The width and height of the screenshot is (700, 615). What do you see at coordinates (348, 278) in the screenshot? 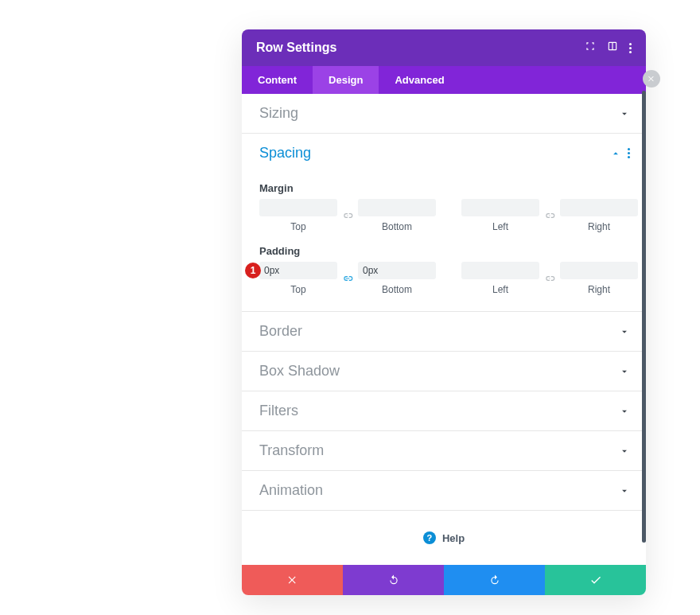
I see `link-icon-active` at bounding box center [348, 278].